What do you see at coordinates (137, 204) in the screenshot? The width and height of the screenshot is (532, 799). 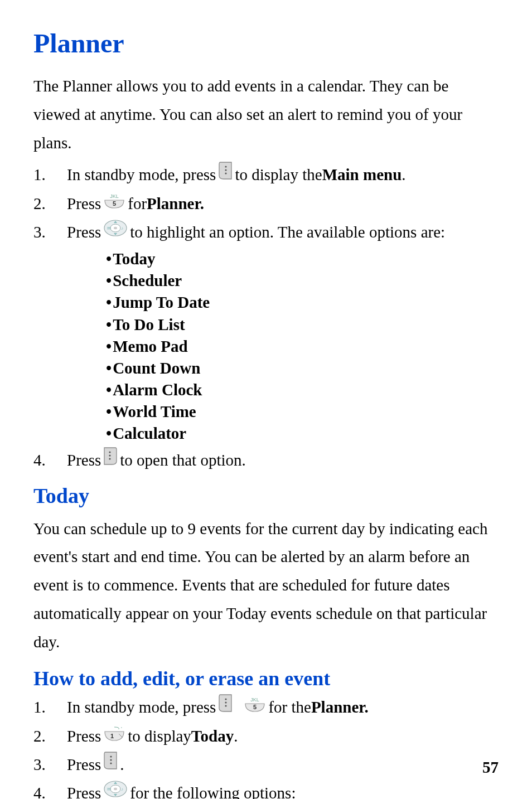 I see `step-2-text-b: for` at bounding box center [137, 204].